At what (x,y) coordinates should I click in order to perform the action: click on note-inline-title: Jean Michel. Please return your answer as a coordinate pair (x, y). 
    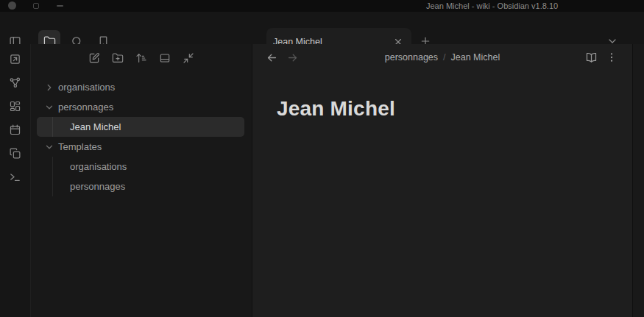
    Looking at the image, I should click on (455, 109).